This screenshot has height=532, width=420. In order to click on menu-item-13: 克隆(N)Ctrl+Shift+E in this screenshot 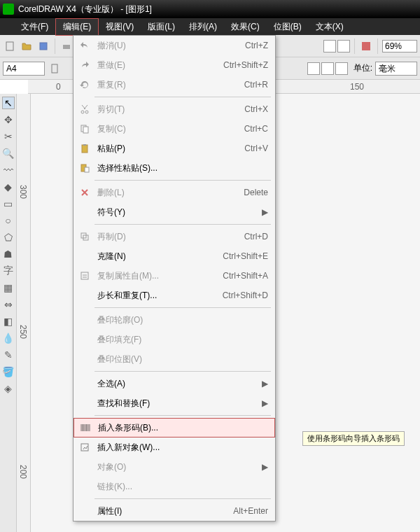, I will do `click(174, 256)`.